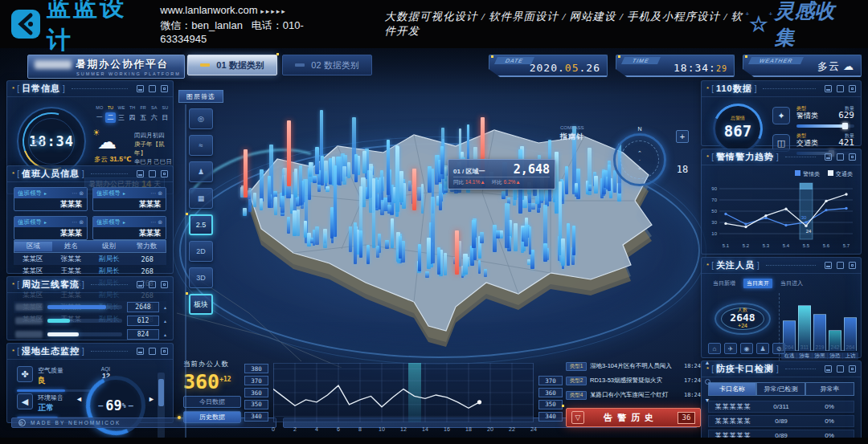 The image size is (868, 444). I want to click on checkpoint-row: 某某某某某0/3110%, so click(781, 406).